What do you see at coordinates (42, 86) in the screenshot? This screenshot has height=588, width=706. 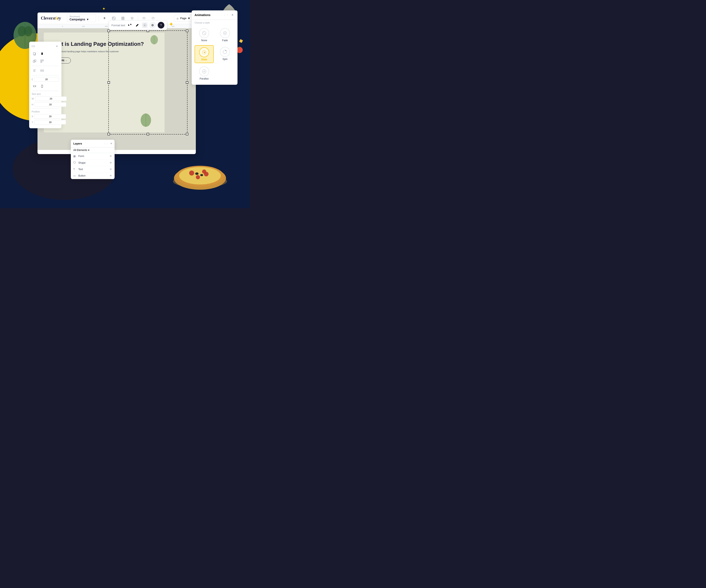 I see `flip-v-button` at bounding box center [42, 86].